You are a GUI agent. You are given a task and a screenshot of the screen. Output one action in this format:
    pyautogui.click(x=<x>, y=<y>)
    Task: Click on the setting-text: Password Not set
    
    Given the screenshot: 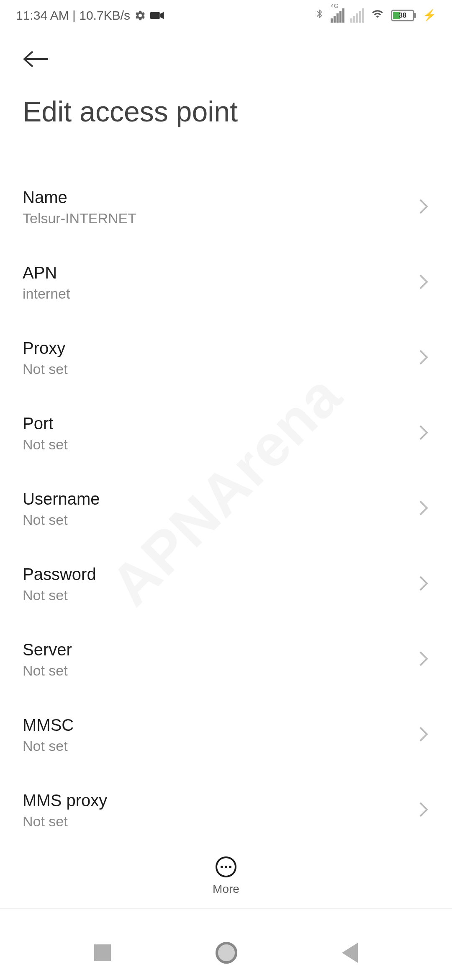 What is the action you would take?
    pyautogui.click(x=59, y=584)
    